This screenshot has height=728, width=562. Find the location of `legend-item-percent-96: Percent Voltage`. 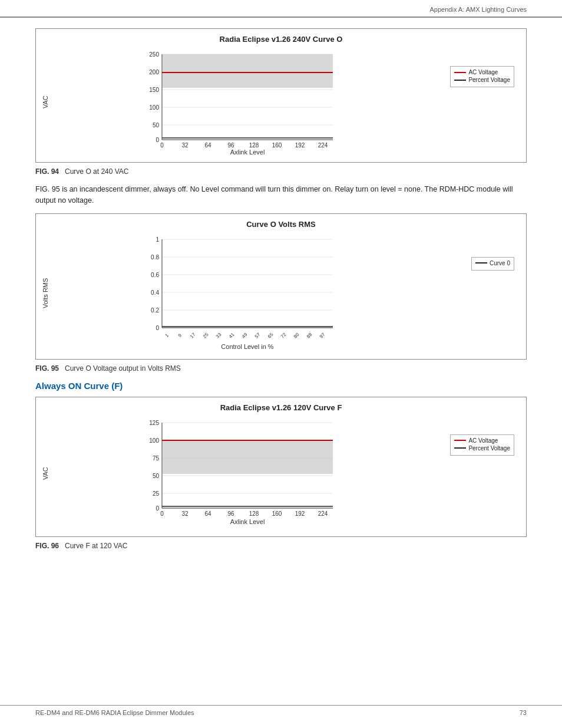

legend-item-percent-96: Percent Voltage is located at coordinates (482, 448).